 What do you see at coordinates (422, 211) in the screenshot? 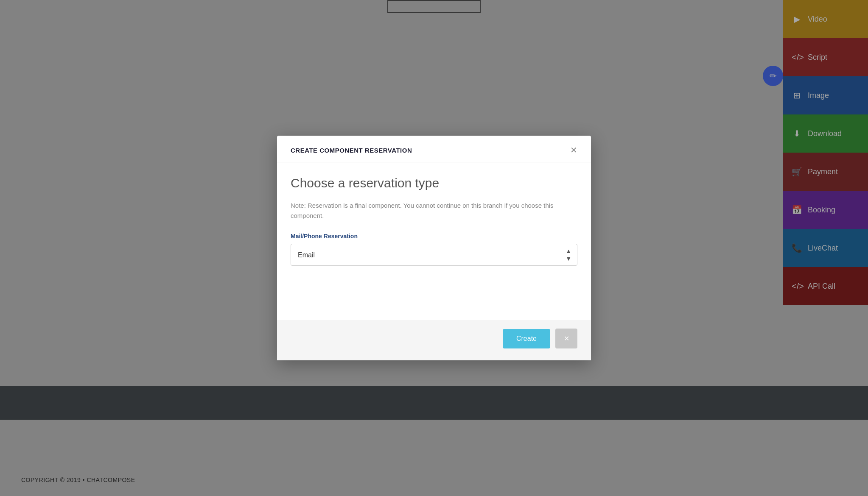
I see `modal-note: Note: Reservation is a final component. …` at bounding box center [422, 211].